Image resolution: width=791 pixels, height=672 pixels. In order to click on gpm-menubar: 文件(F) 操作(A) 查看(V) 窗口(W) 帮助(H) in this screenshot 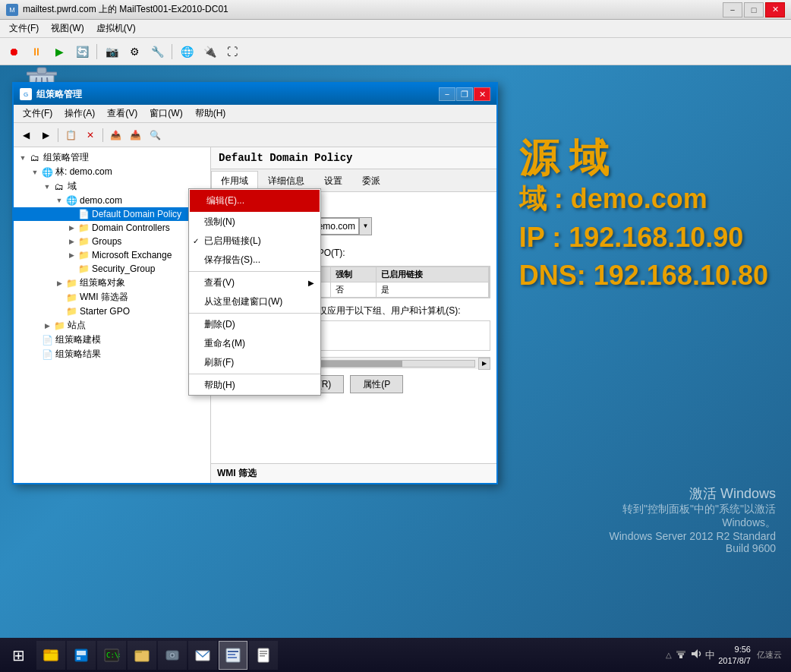, I will do `click(255, 114)`.